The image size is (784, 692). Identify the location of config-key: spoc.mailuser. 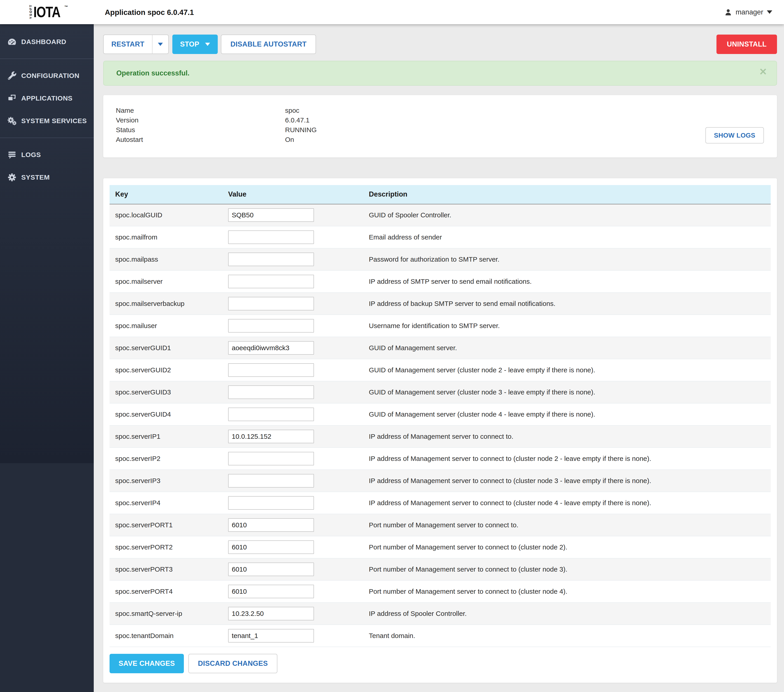
(169, 326).